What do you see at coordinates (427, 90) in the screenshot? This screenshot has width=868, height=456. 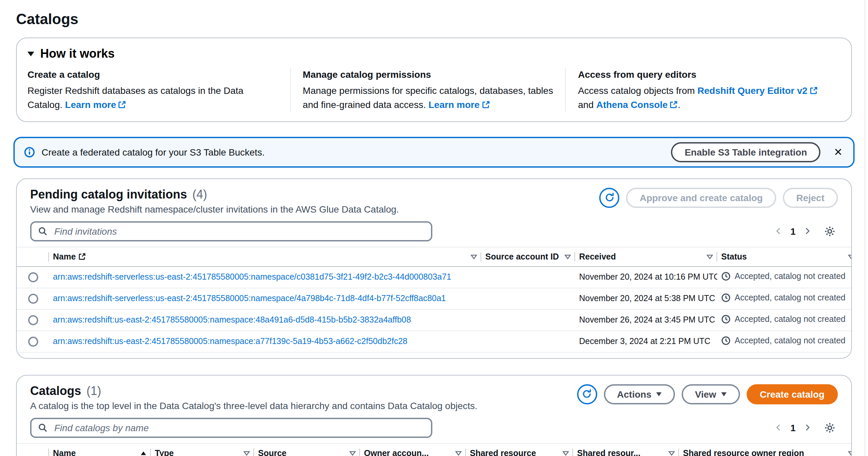 I see `how-it-works-col-permissions: Manage catalog permissions Manage permis…` at bounding box center [427, 90].